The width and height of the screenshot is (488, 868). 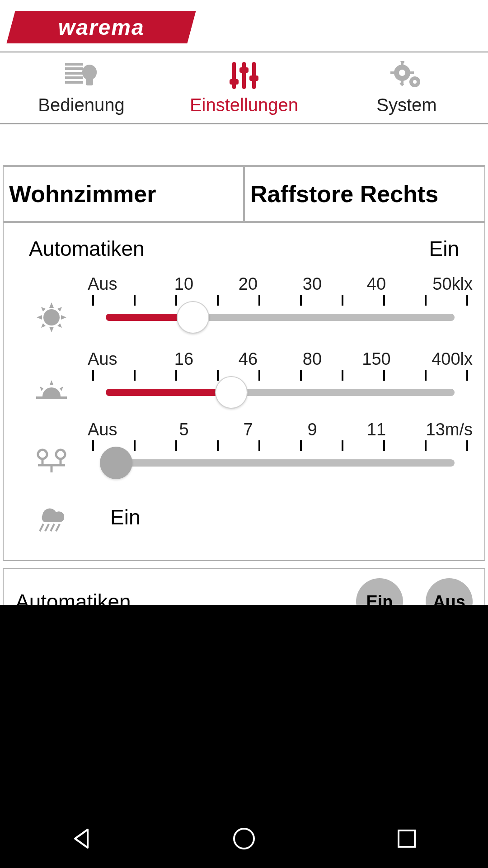 I want to click on nav-tab-einstellungen: Einstellungen, so click(x=244, y=88).